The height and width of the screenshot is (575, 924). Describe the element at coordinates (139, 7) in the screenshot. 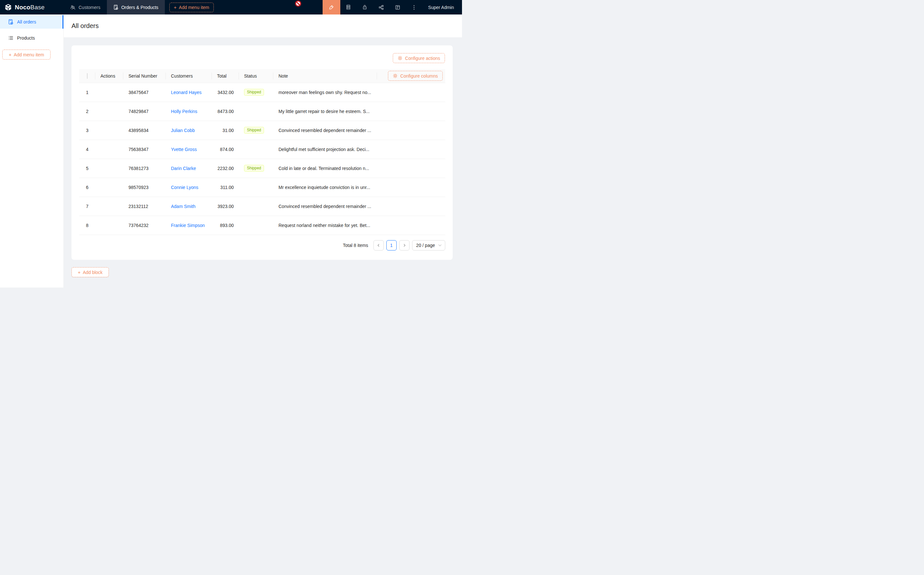

I see `main-menu: Customers Orders & Products + Add menu i…` at that location.